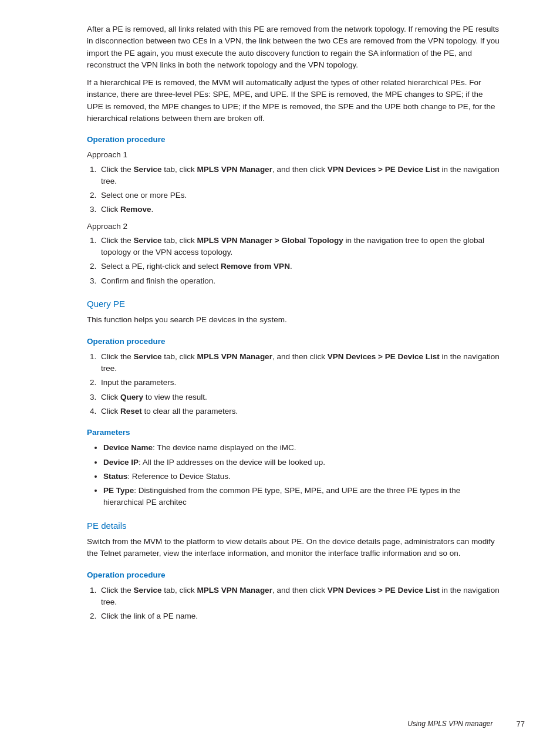 Image resolution: width=560 pixels, height=746 pixels. What do you see at coordinates (294, 155) in the screenshot?
I see `approach1-label: Approach 1` at bounding box center [294, 155].